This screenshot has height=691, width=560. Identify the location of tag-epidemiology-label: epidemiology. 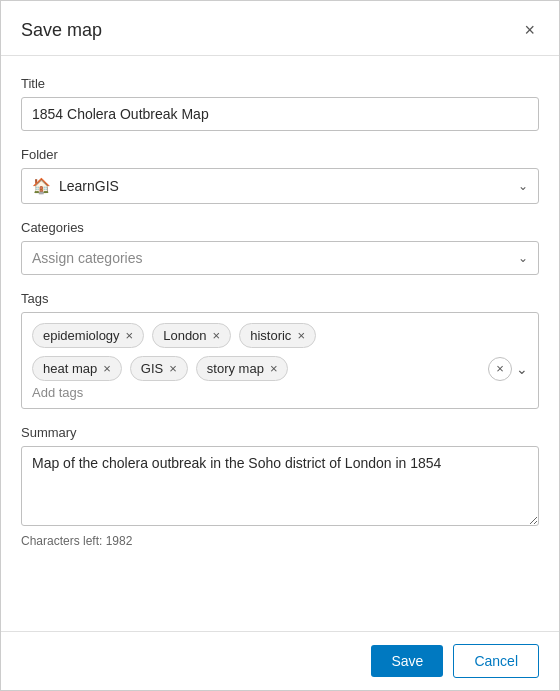
(82, 336).